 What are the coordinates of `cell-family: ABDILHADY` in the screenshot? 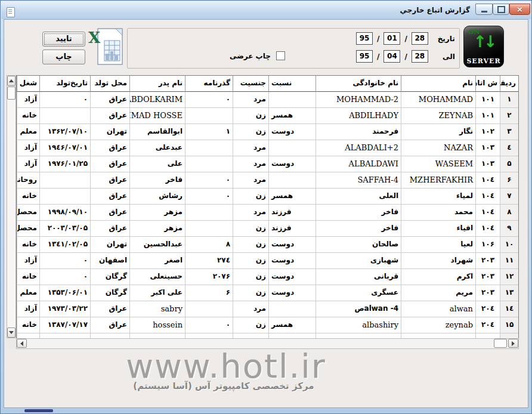 It's located at (358, 116).